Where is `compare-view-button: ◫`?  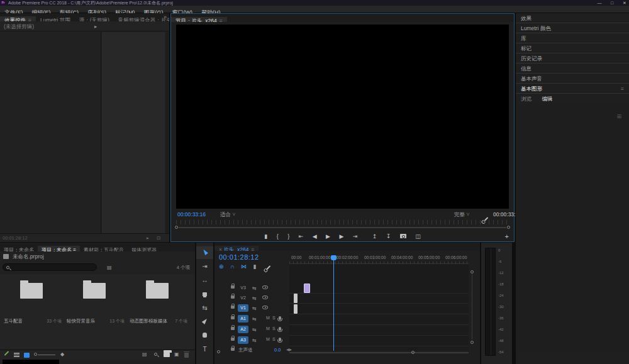 compare-view-button: ◫ is located at coordinates (418, 236).